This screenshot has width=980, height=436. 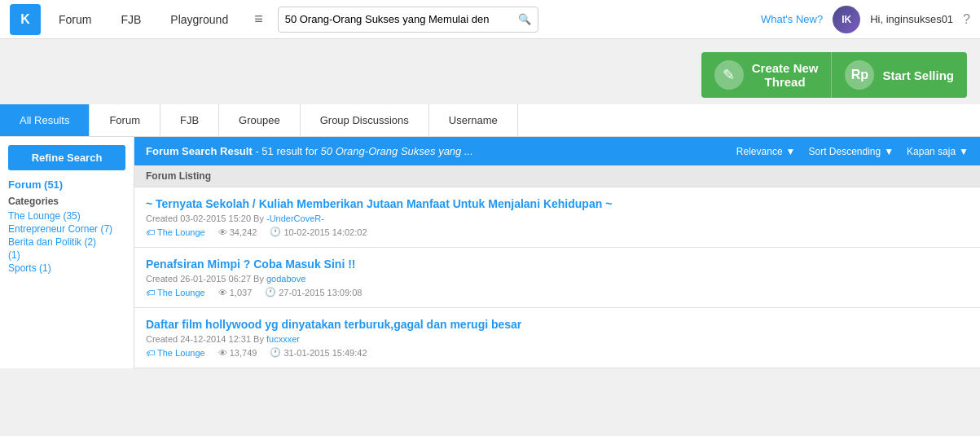 What do you see at coordinates (130, 20) in the screenshot?
I see `nav-fjb: FJB` at bounding box center [130, 20].